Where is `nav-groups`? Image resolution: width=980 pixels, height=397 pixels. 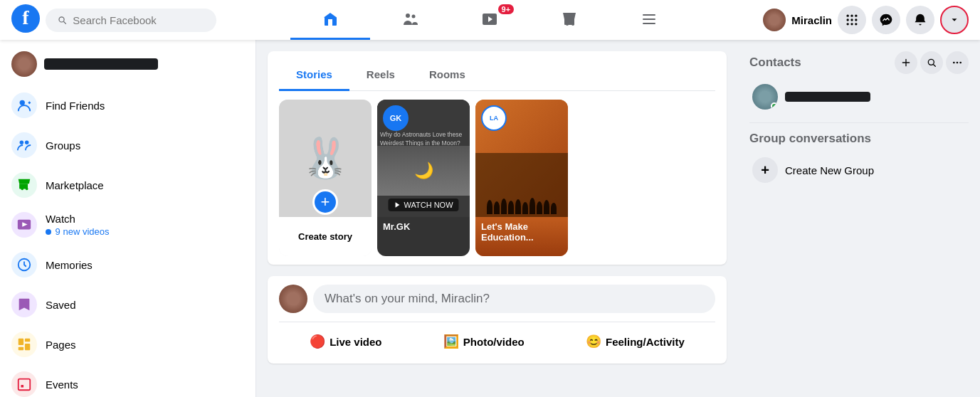
nav-groups is located at coordinates (649, 20).